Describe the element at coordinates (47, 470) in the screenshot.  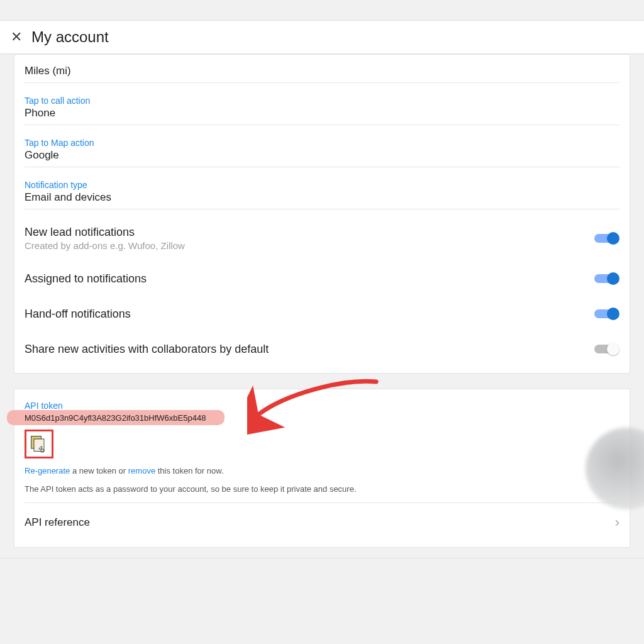
I see `regenerate-link: Re-generate` at that location.